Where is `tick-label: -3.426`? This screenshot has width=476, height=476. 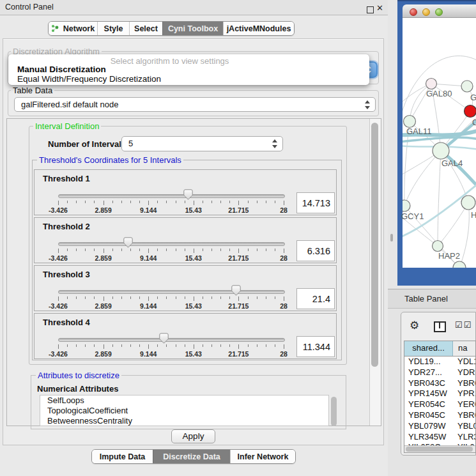
tick-label: -3.426 is located at coordinates (58, 354).